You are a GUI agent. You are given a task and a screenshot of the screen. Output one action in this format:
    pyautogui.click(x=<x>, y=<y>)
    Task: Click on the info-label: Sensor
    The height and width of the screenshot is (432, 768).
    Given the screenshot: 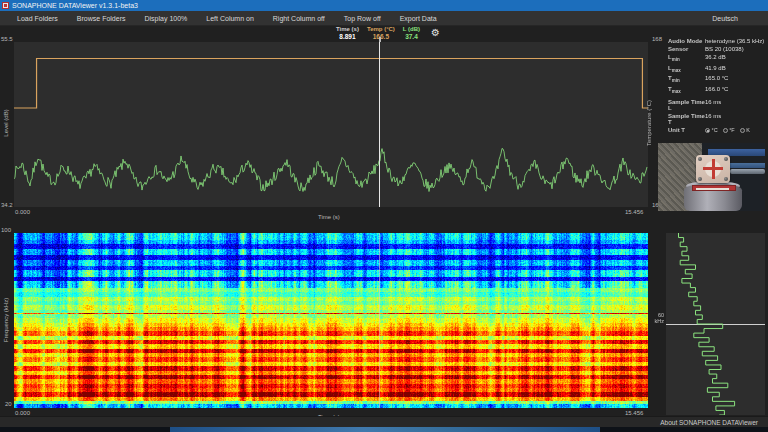 What is the action you would take?
    pyautogui.click(x=678, y=49)
    